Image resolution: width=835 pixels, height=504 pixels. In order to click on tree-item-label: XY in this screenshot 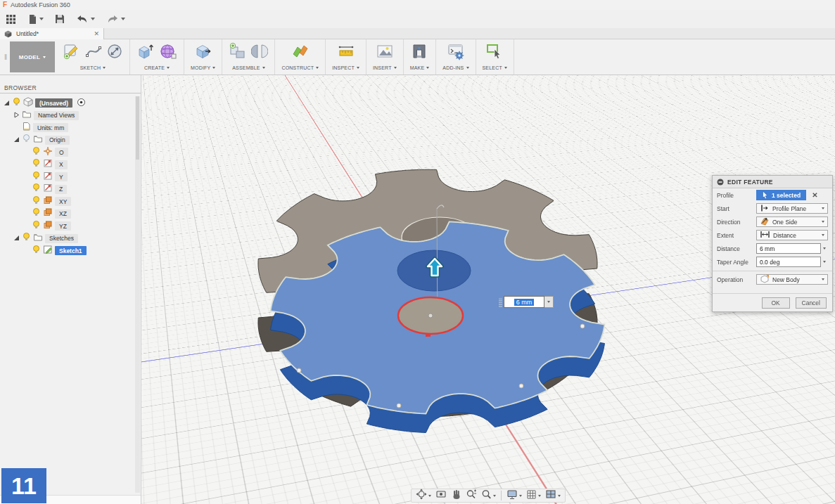, I will do `click(63, 201)`.